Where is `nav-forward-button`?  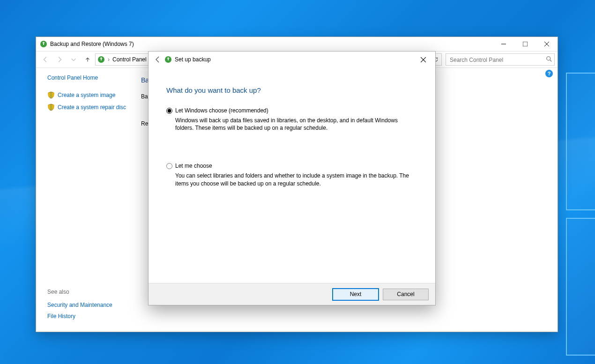
nav-forward-button is located at coordinates (60, 59).